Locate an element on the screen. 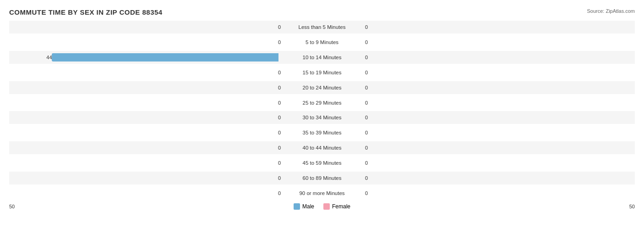  bar-row: 90 or more Minutes00 is located at coordinates (322, 193).